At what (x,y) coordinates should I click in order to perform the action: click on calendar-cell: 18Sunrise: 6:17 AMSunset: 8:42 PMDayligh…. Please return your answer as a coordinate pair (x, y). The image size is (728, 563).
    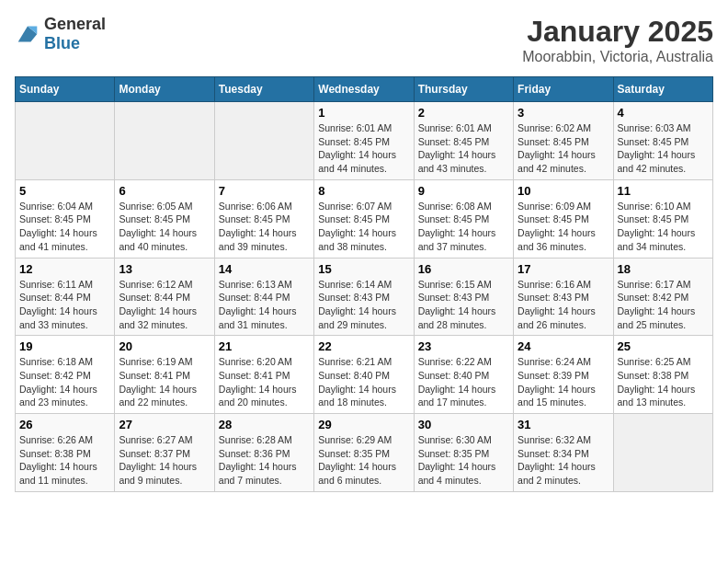
    Looking at the image, I should click on (663, 296).